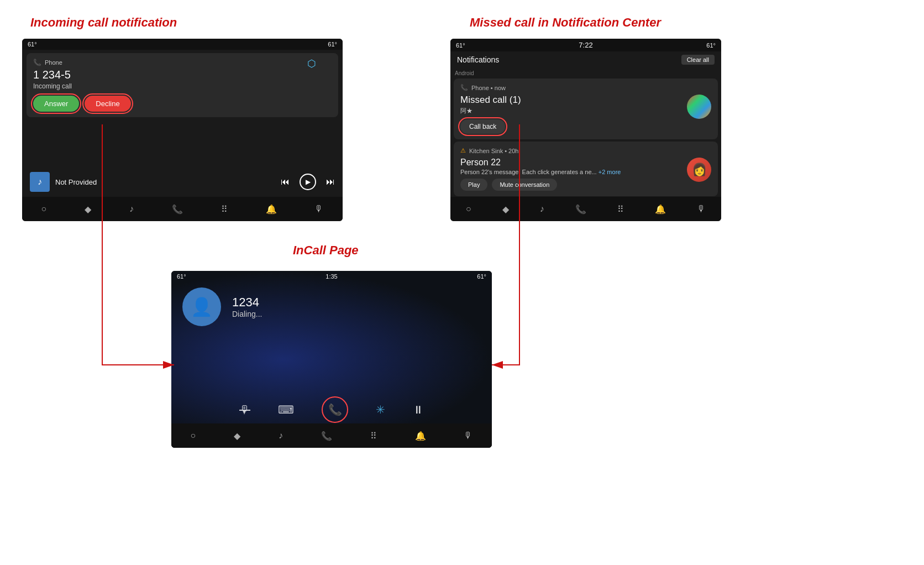  I want to click on nav-grid-icon-missed: ⠿, so click(621, 209).